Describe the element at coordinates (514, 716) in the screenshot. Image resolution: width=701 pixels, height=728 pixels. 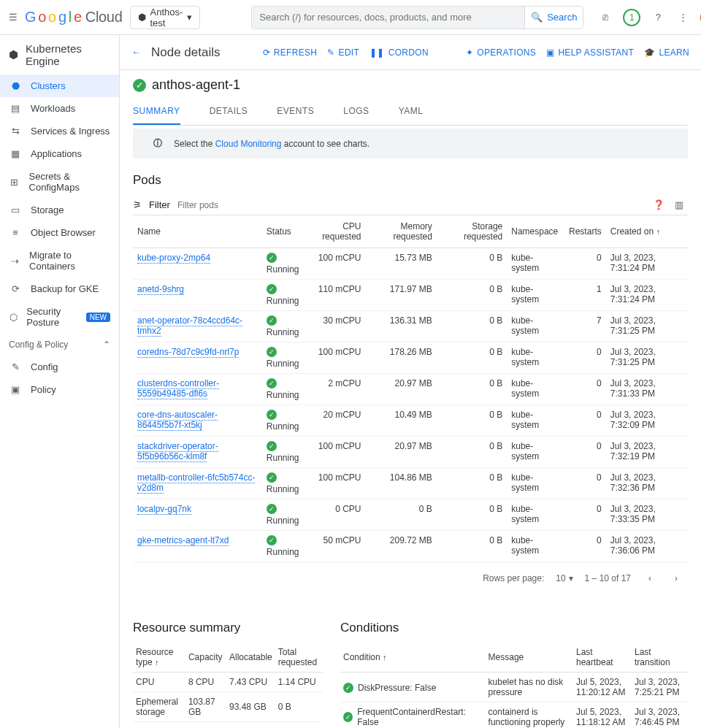
I see `table-row: ✓FrequentContainerdRestart: False contai…` at that location.